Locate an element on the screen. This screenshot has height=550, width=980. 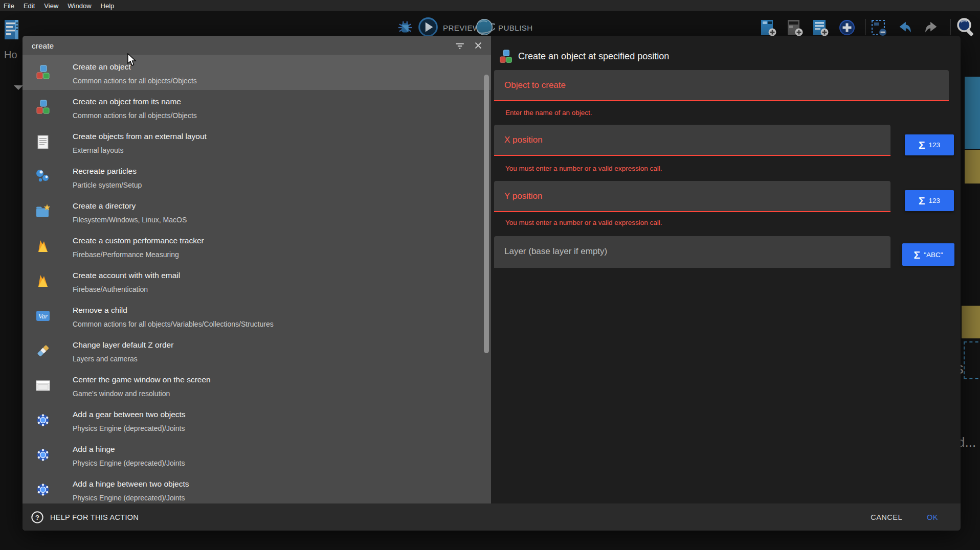
folder-star-icon is located at coordinates (43, 212).